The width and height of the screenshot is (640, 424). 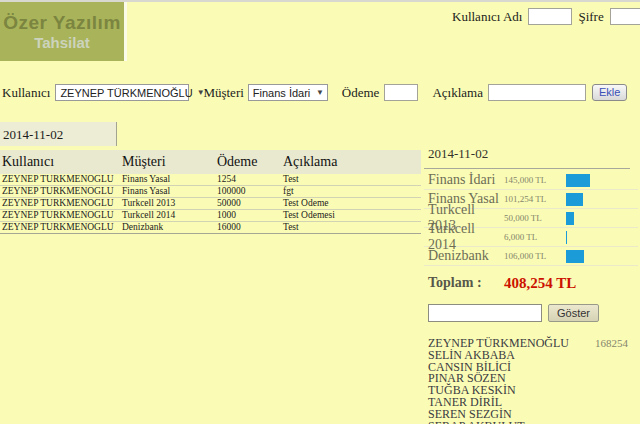 What do you see at coordinates (248, 204) in the screenshot?
I see `table-cell: 50000` at bounding box center [248, 204].